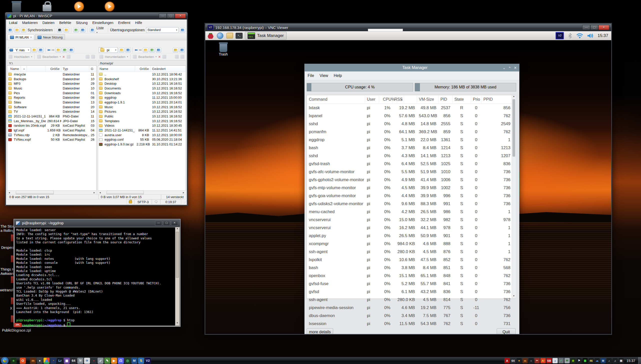 The height and width of the screenshot is (364, 641). What do you see at coordinates (411, 172) in the screenshot?
I see `process-row: gvfs-afc-volume-monitor pi 0% 5.5 MB 51.…` at bounding box center [411, 172].